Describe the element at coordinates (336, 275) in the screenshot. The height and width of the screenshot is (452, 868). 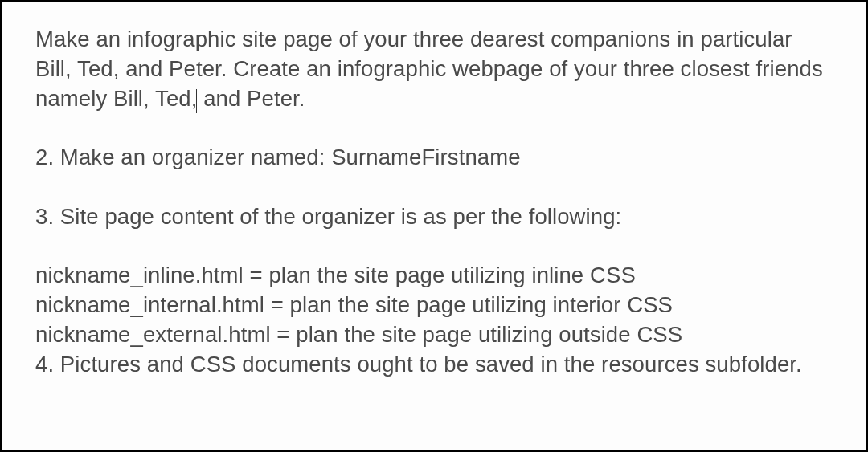
I see `body-text: nickname_inline.html = plan the site pag…` at that location.